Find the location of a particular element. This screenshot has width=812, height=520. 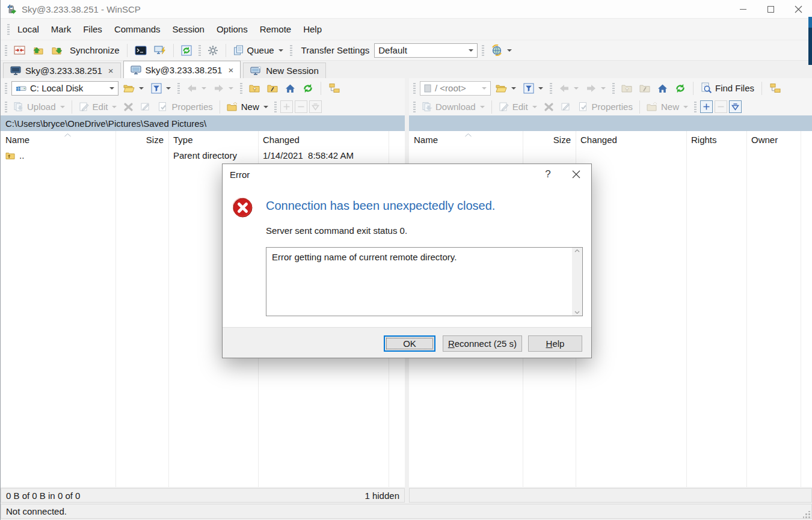

parent-directory-row: .. Parent directory 1/14/2021 8:58:42 AM is located at coordinates (203, 155).